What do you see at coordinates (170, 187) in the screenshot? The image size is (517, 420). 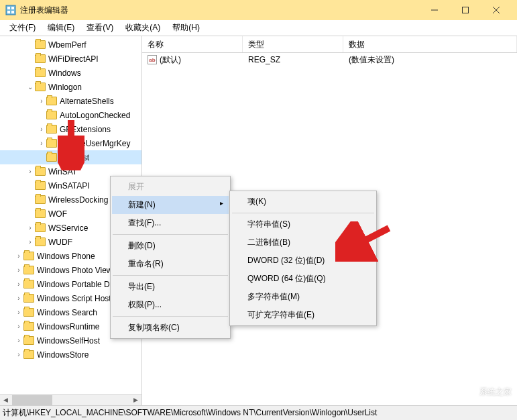 I see `menu-item: 展开` at bounding box center [170, 187].